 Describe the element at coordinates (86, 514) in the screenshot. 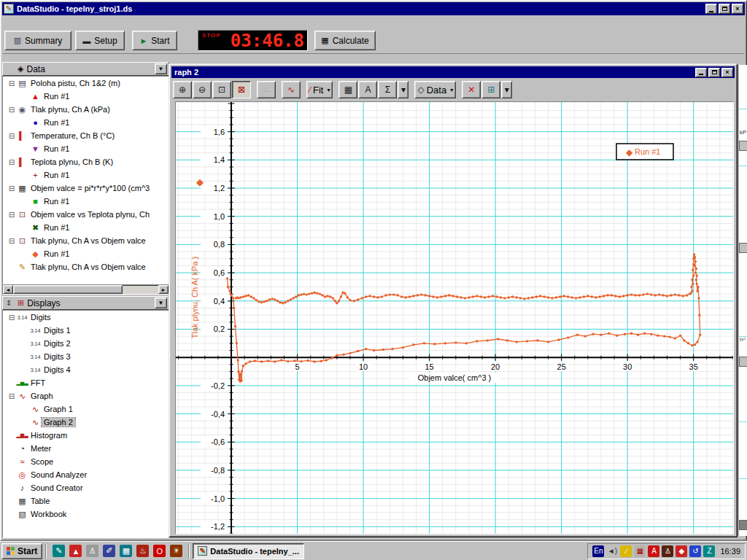

I see `display-tree-item: ▧ Workbook` at that location.